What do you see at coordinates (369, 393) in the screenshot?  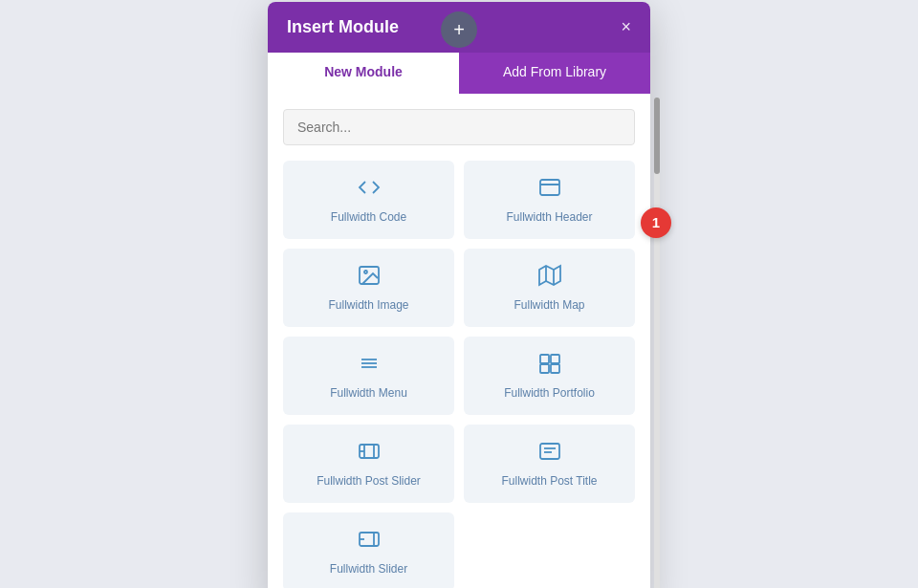 I see `module-label-fullwidth-menu: Fullwidth Menu` at bounding box center [369, 393].